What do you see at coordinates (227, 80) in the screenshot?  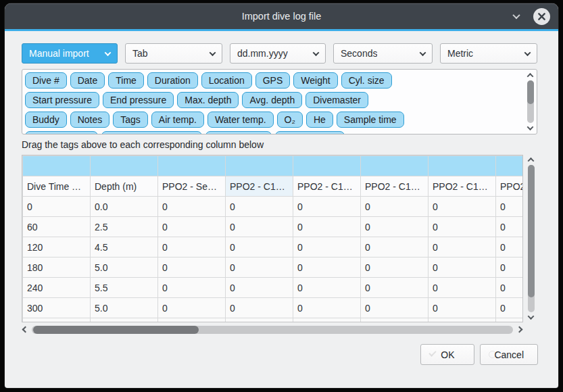 I see `tag-location: Location` at bounding box center [227, 80].